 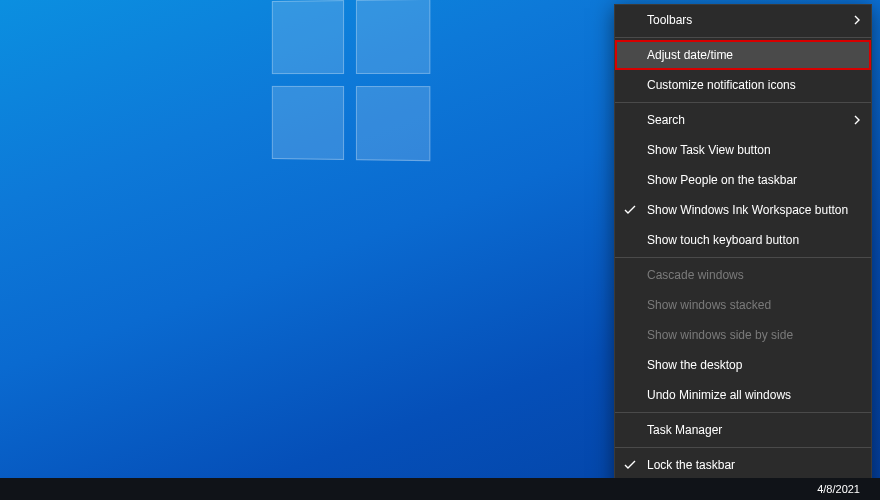 I want to click on menu-item-task-manager: Task Manager, so click(x=743, y=430).